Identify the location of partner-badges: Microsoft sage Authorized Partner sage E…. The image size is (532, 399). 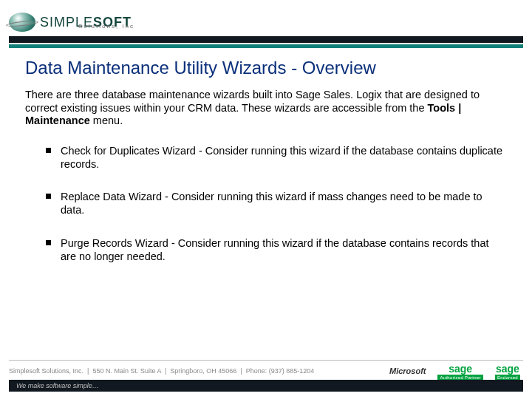
(455, 371).